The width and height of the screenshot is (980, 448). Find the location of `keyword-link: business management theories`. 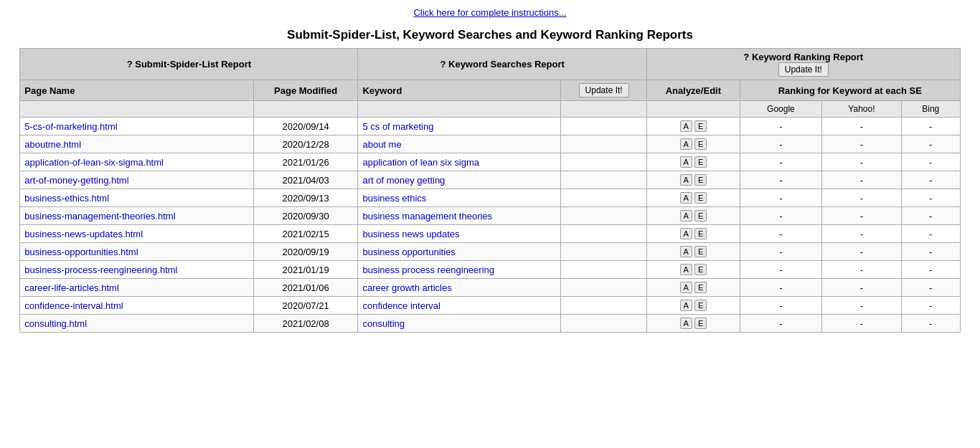

keyword-link: business management theories is located at coordinates (428, 216).